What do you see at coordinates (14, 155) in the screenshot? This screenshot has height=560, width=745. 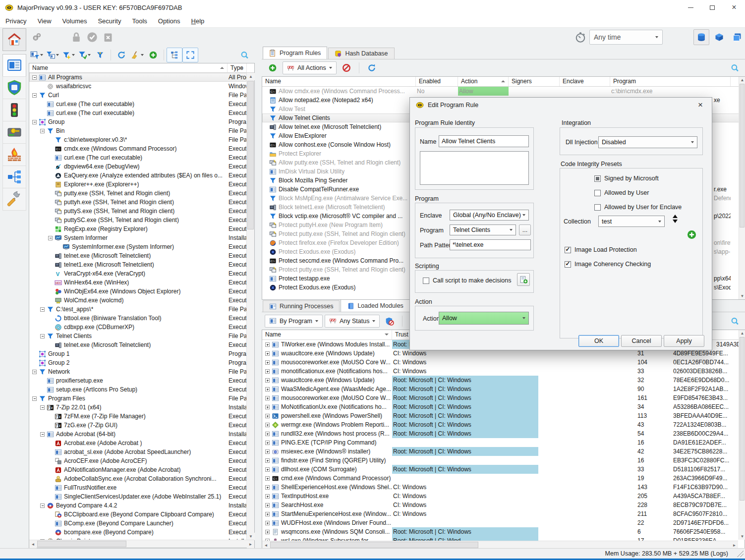 I see `nav-firewall` at bounding box center [14, 155].